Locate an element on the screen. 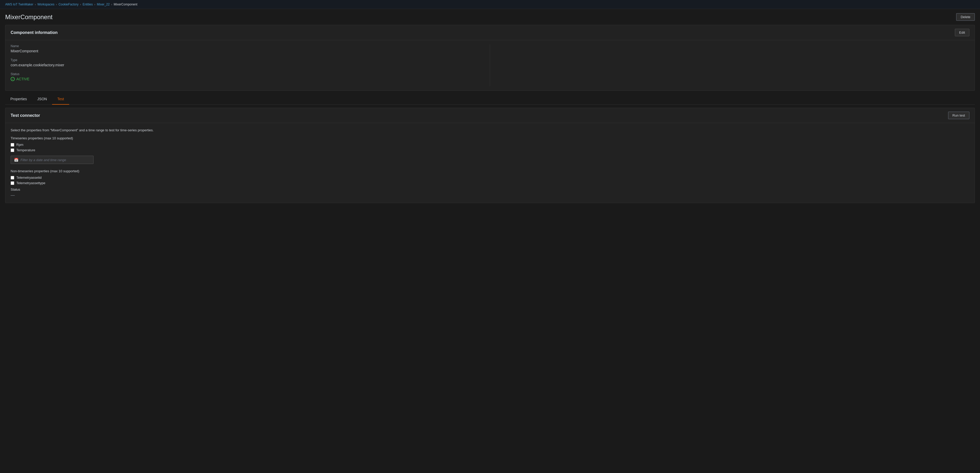 The width and height of the screenshot is (980, 473). breadcrumb-item-mixer22: Mixer_22 is located at coordinates (103, 5).